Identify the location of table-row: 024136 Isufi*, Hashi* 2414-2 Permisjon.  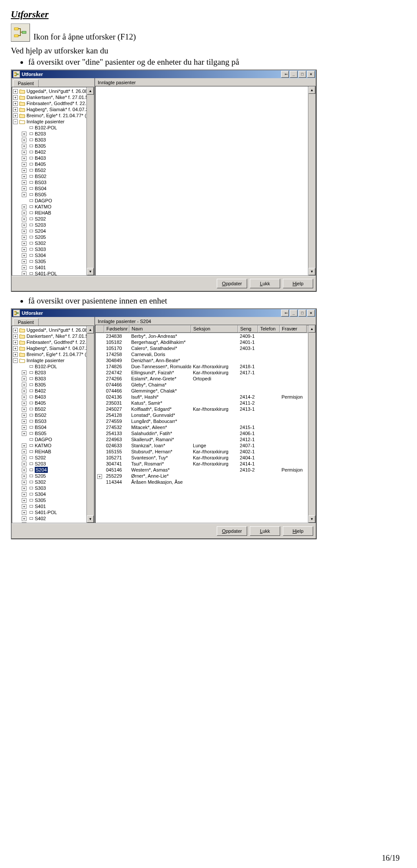
(205, 397).